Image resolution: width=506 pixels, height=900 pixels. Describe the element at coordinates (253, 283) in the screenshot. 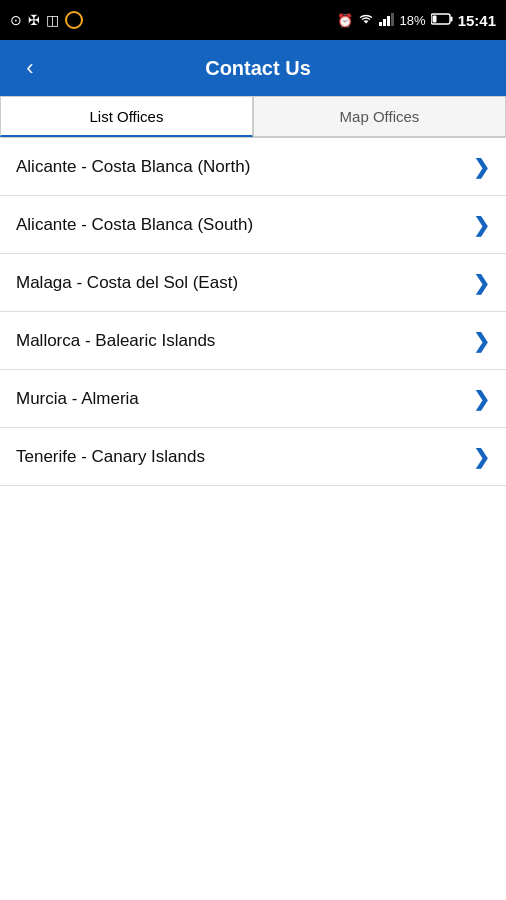

I see `list-item: Malaga - Costa del Sol (East) ❯` at that location.